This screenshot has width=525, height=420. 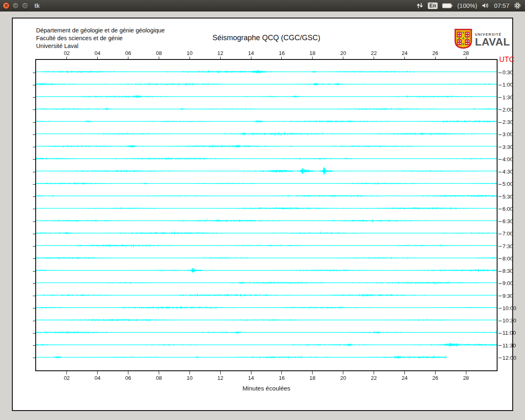 I want to click on window-title: tk, so click(x=37, y=6).